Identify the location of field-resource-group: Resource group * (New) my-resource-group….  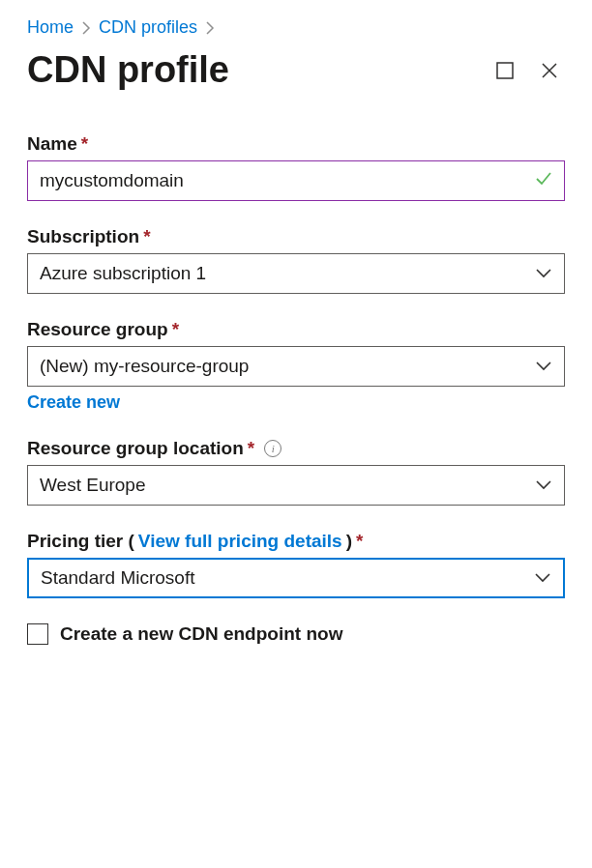
(296, 365).